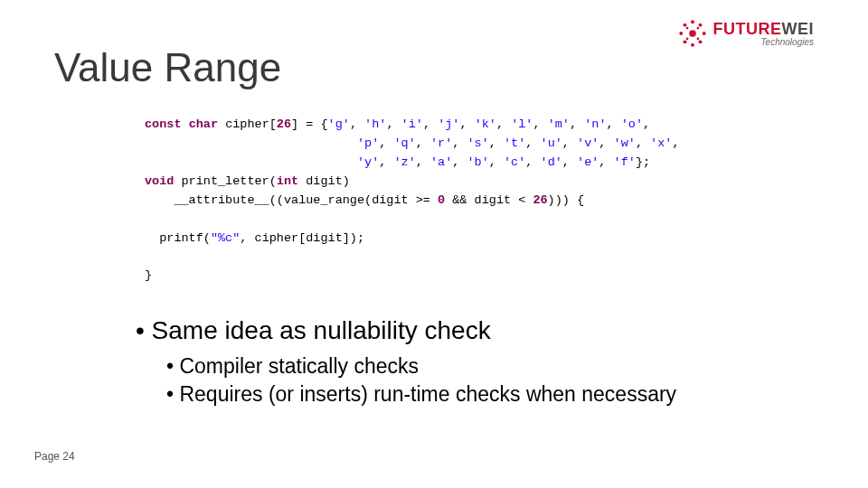  I want to click on logo-icon, so click(693, 33).